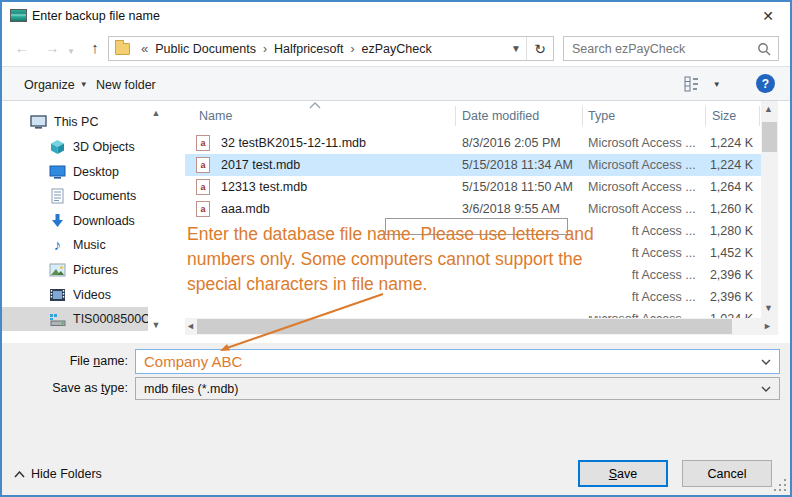  What do you see at coordinates (58, 147) in the screenshot?
I see `cube-icon` at bounding box center [58, 147].